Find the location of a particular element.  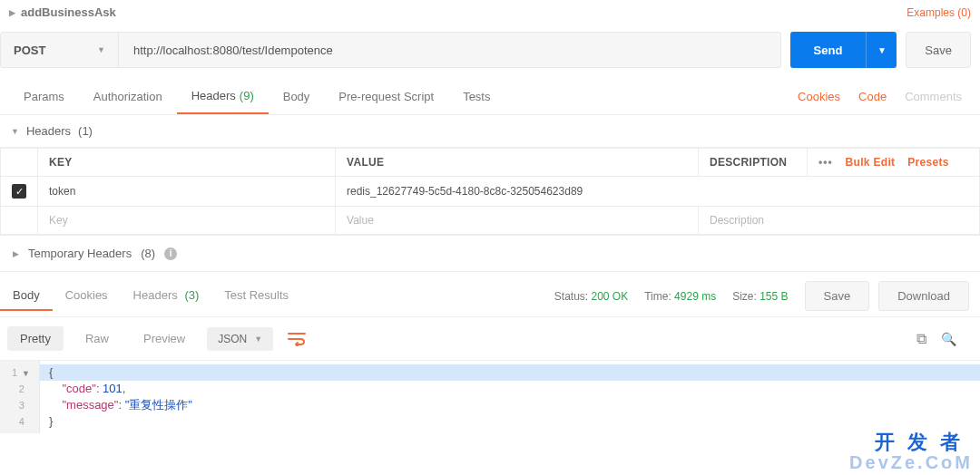

viewer-tab-preview: Preview is located at coordinates (164, 339).